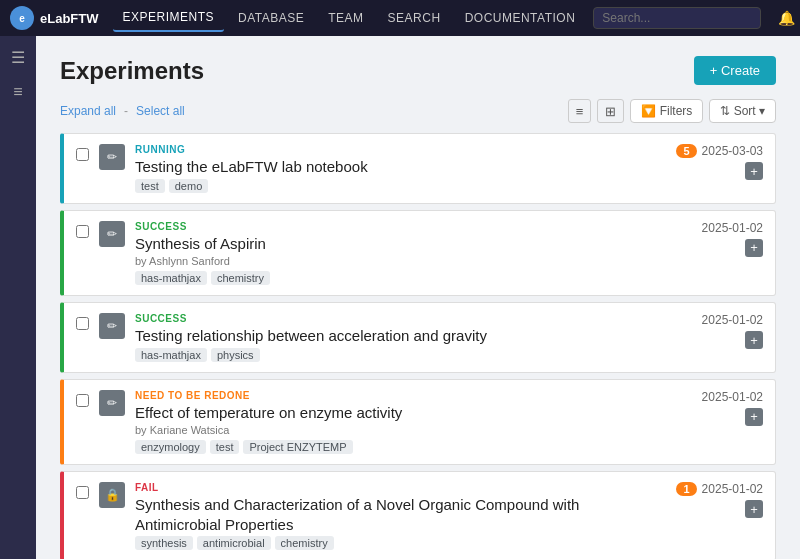 This screenshot has height=559, width=800. What do you see at coordinates (418, 422) in the screenshot?
I see `experiment-card: ✏ NEED TO BE REDONE Effect of temperatur…` at bounding box center [418, 422].